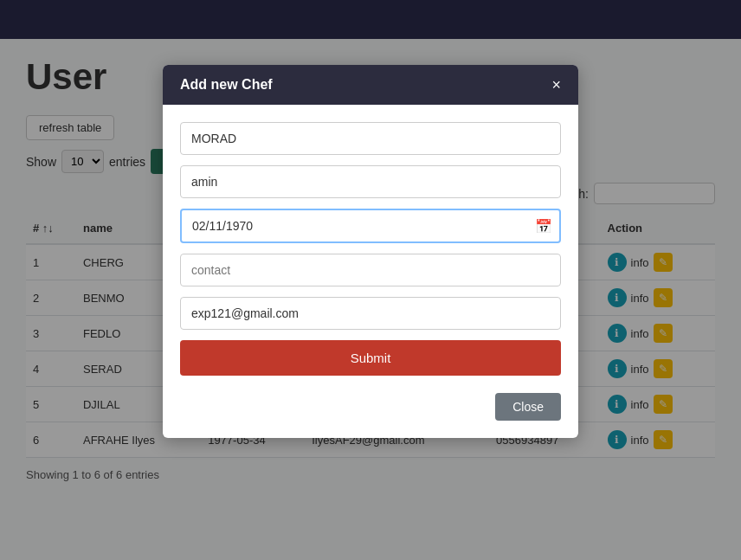 The width and height of the screenshot is (741, 560). What do you see at coordinates (544, 227) in the screenshot?
I see `calendar-icon: 📅` at bounding box center [544, 227].